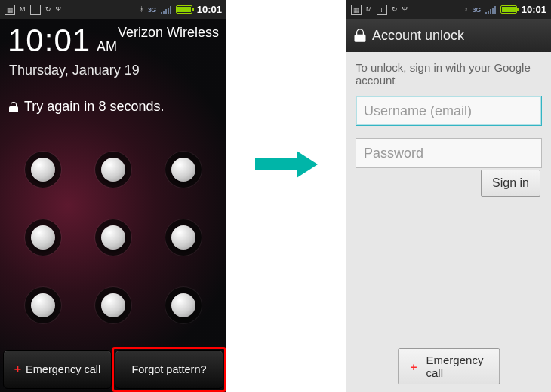  Describe the element at coordinates (418, 36) in the screenshot. I see `account-unlock-title: Account unlock` at that location.